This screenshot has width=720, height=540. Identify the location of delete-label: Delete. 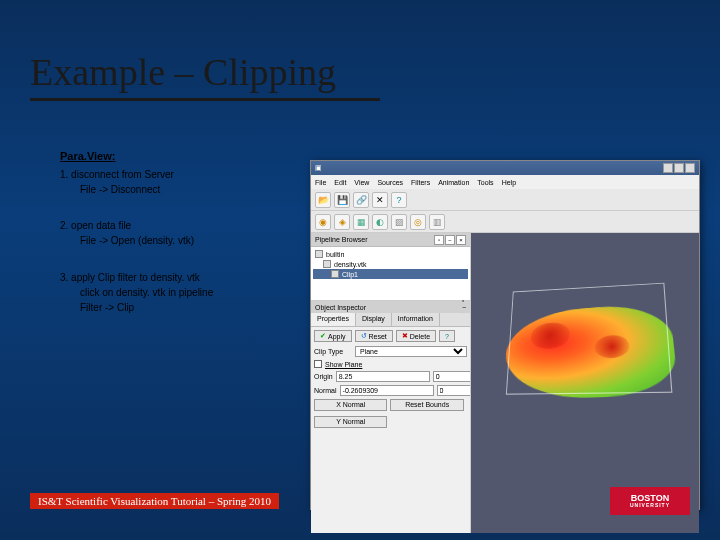
(420, 336).